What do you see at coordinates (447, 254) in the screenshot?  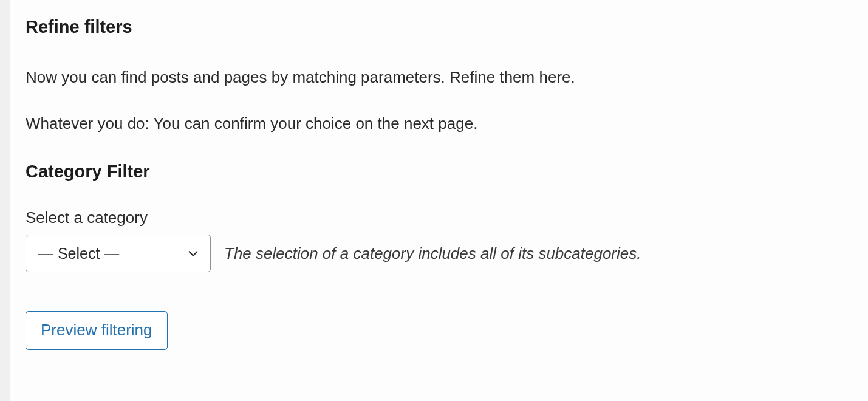 I see `category-select-row: — Select — The selection of a category i…` at bounding box center [447, 254].